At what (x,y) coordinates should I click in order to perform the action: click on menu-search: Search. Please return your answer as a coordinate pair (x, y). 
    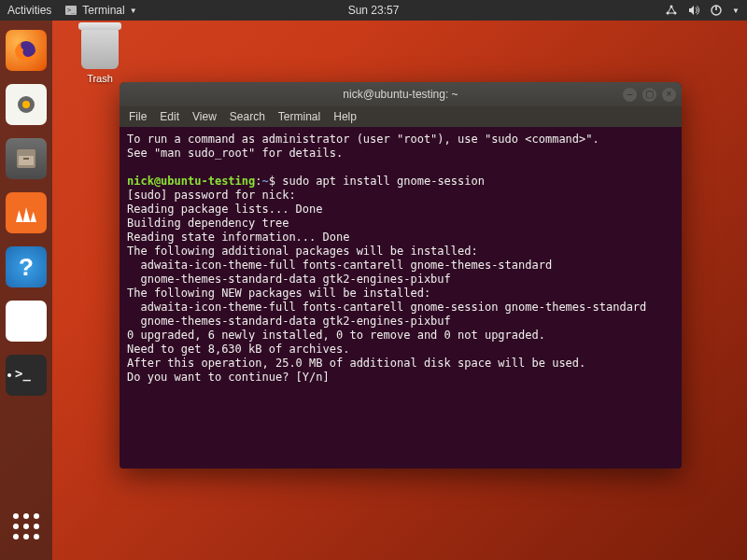
    Looking at the image, I should click on (247, 117).